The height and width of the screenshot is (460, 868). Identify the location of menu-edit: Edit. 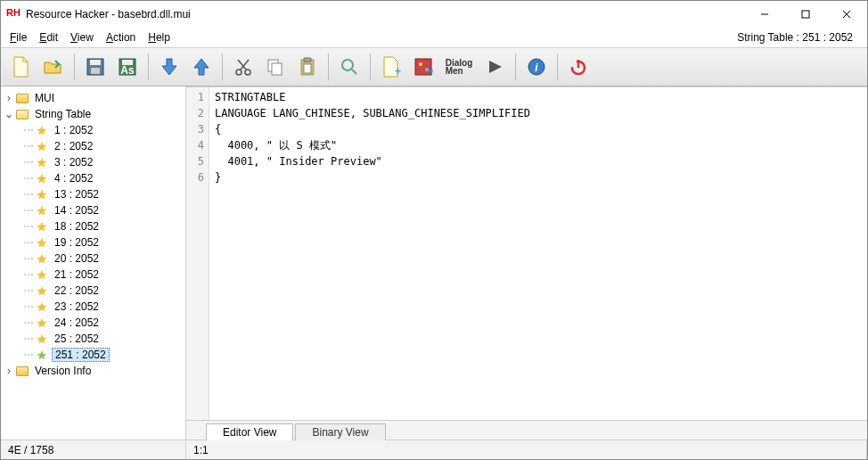
(48, 37).